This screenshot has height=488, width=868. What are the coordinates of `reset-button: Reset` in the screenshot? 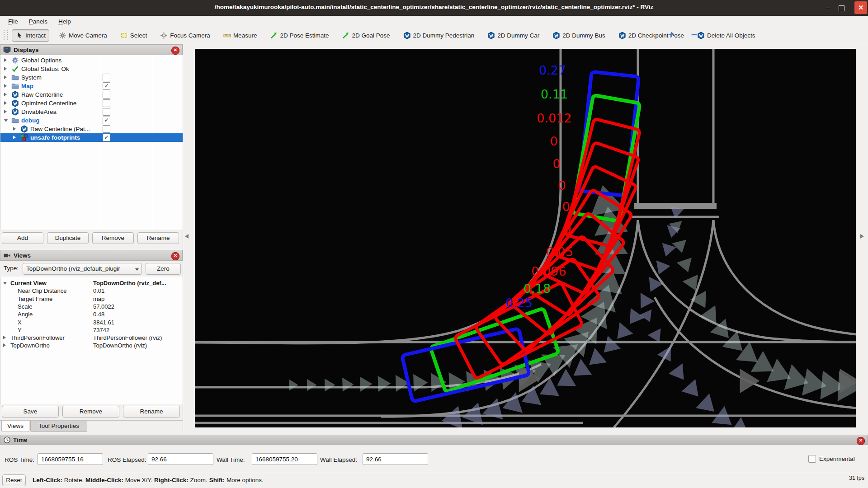 It's located at (14, 480).